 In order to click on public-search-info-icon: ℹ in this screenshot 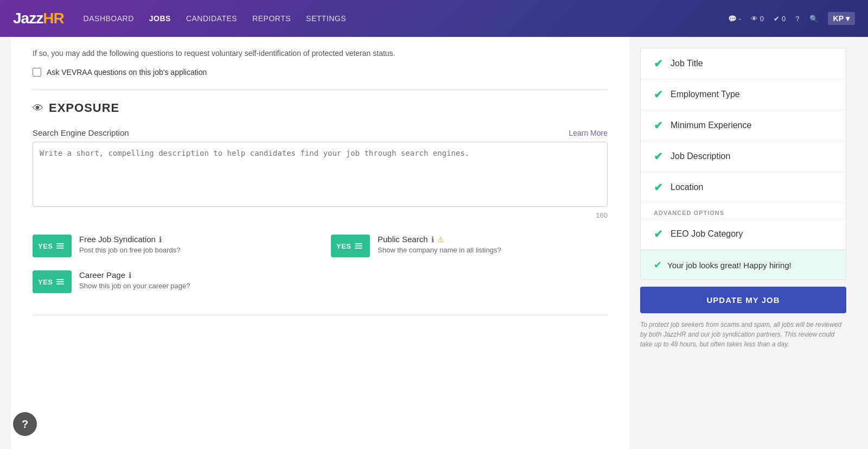, I will do `click(433, 239)`.